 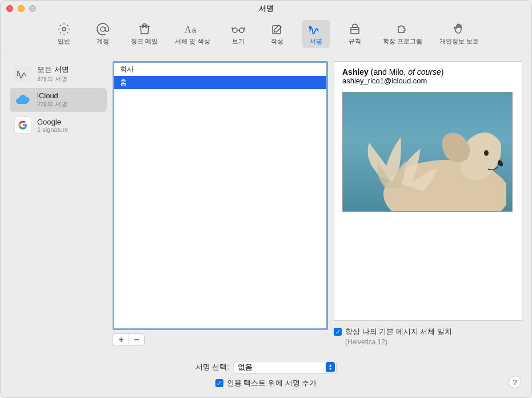 I want to click on toolbar-label: 서명, so click(x=316, y=41).